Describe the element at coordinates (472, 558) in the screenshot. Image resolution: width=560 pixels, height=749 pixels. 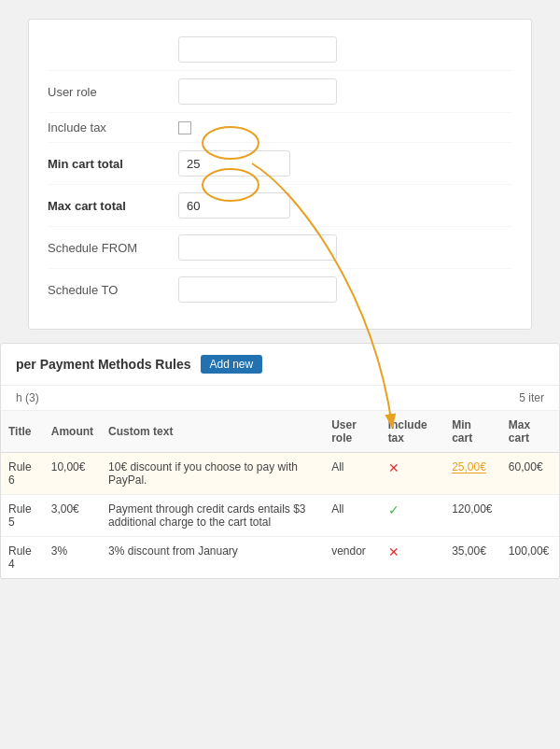
I see `cell-min-cart: 35,00€` at that location.